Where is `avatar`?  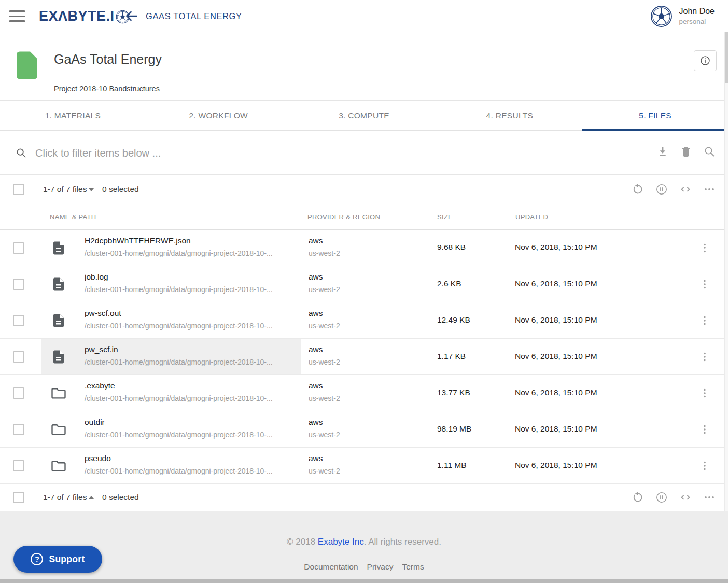 avatar is located at coordinates (662, 17).